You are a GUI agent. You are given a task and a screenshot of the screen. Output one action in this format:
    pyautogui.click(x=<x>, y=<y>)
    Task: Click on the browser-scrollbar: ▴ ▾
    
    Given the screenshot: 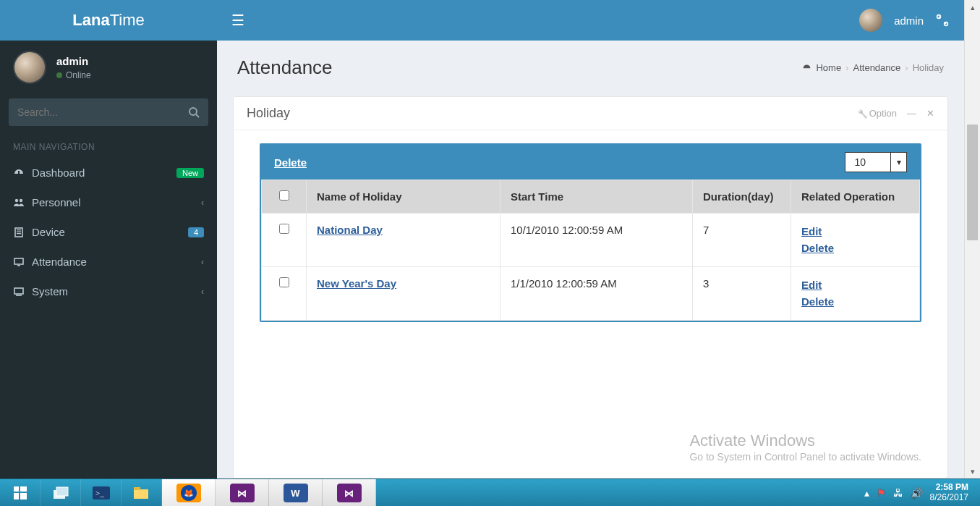 What is the action you would take?
    pyautogui.click(x=972, y=239)
    